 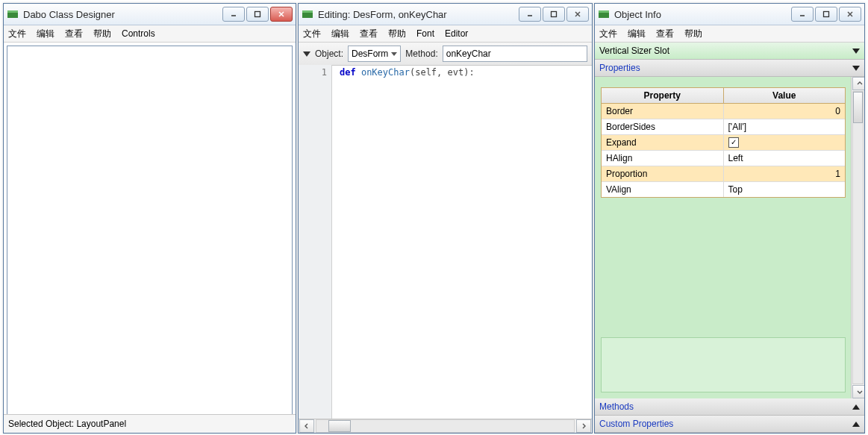 I want to click on method-value: onKeyChar, so click(x=469, y=54).